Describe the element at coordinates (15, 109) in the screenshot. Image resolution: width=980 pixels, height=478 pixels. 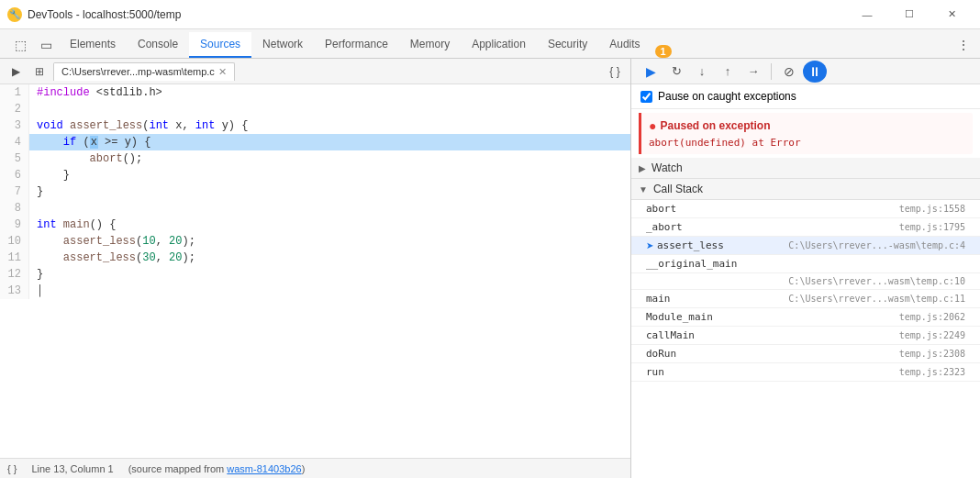
I see `line-num-2: 2` at that location.